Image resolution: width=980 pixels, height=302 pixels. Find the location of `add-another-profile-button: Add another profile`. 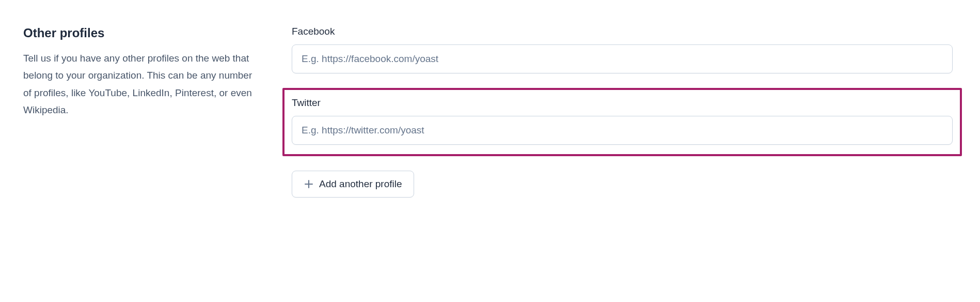

add-another-profile-button: Add another profile is located at coordinates (353, 184).